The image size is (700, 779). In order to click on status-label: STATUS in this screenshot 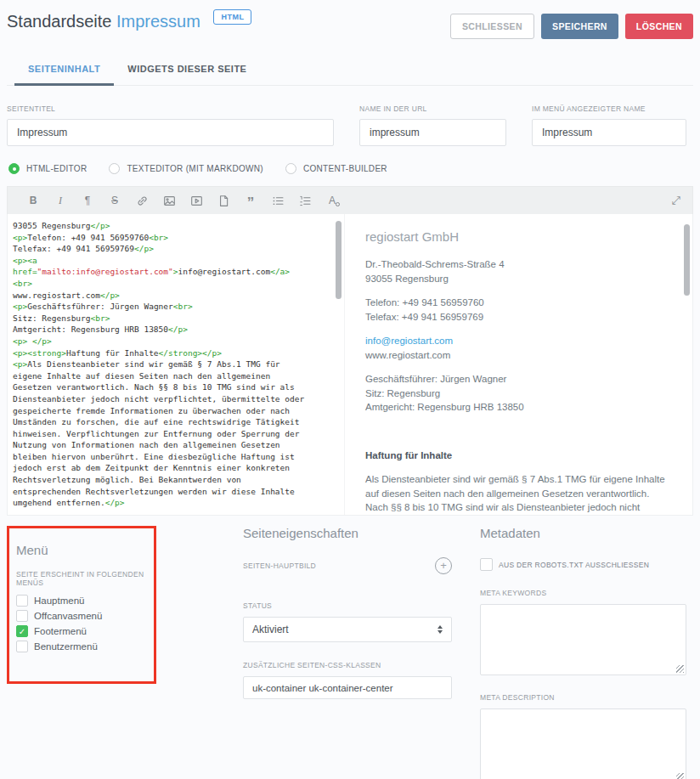, I will do `click(347, 606)`.